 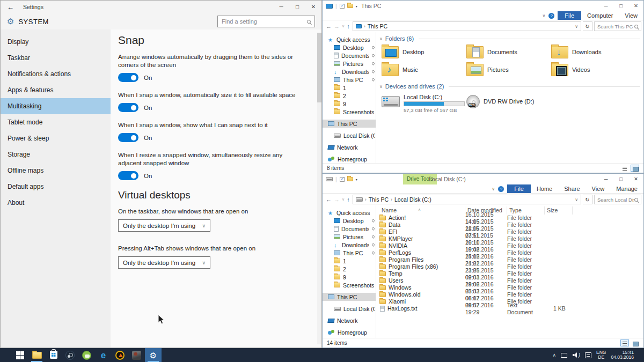 What do you see at coordinates (153, 355) in the screenshot?
I see `taskbar-settings-button: ⚙` at bounding box center [153, 355].